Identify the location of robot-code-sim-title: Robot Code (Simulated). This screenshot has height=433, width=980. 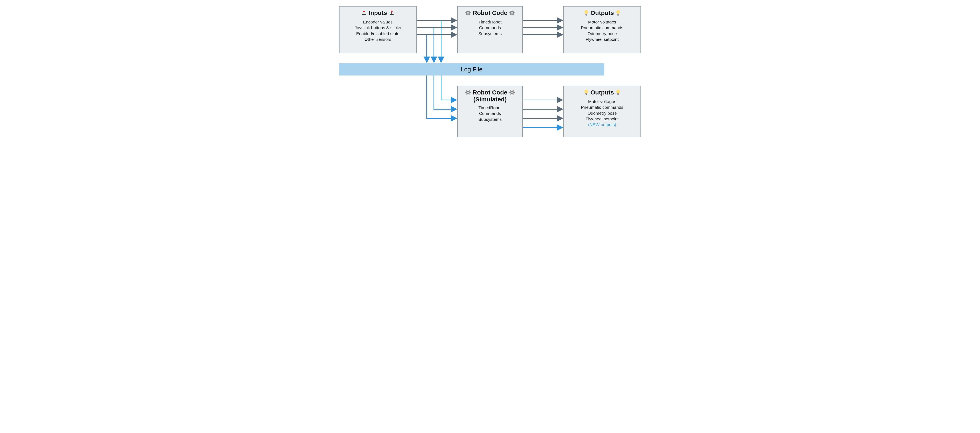
(490, 96).